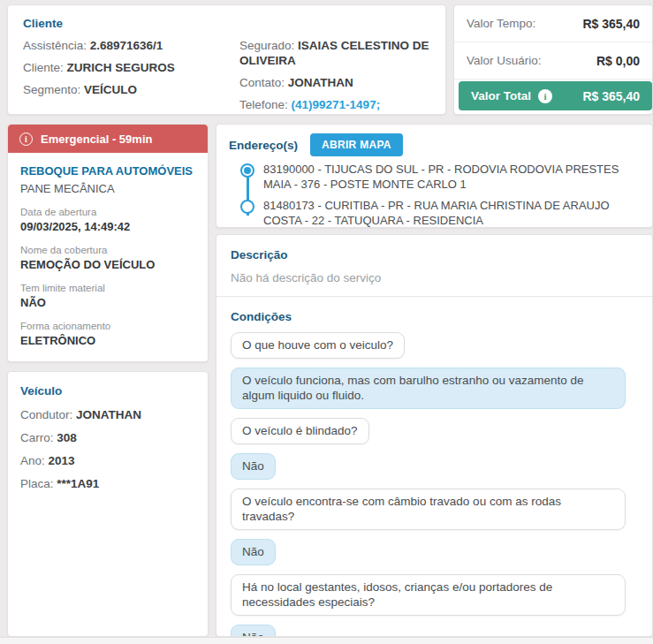  What do you see at coordinates (435, 176) in the screenshot?
I see `addresses-card: Endereço(s) ABRIR MAPA 83190000 - TIJUCA…` at bounding box center [435, 176].